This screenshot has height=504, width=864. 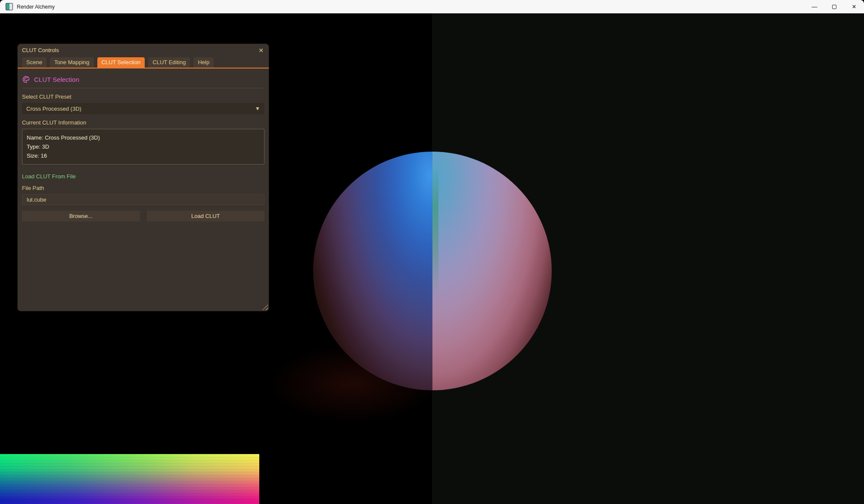 I want to click on section-heading: CLUT Selection, so click(x=143, y=82).